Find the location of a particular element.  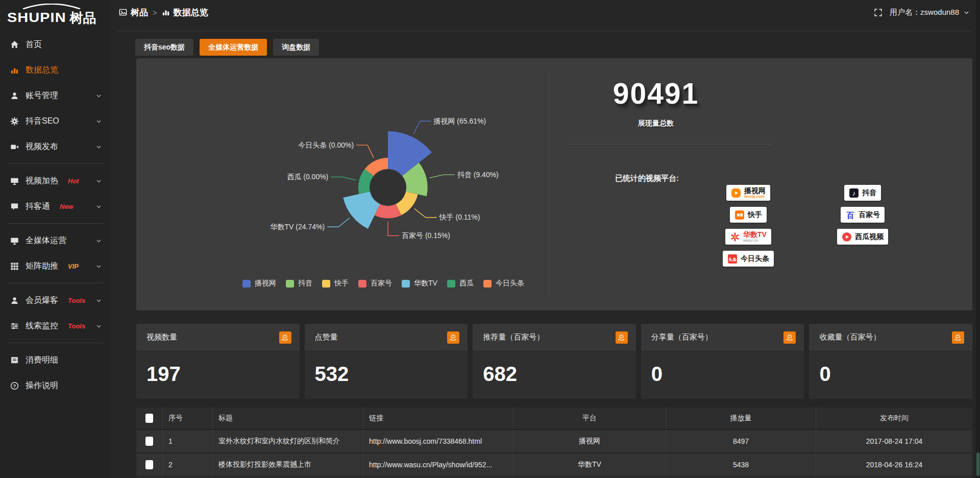

stat-card-3: 分享量（百家号）总0 is located at coordinates (723, 362).